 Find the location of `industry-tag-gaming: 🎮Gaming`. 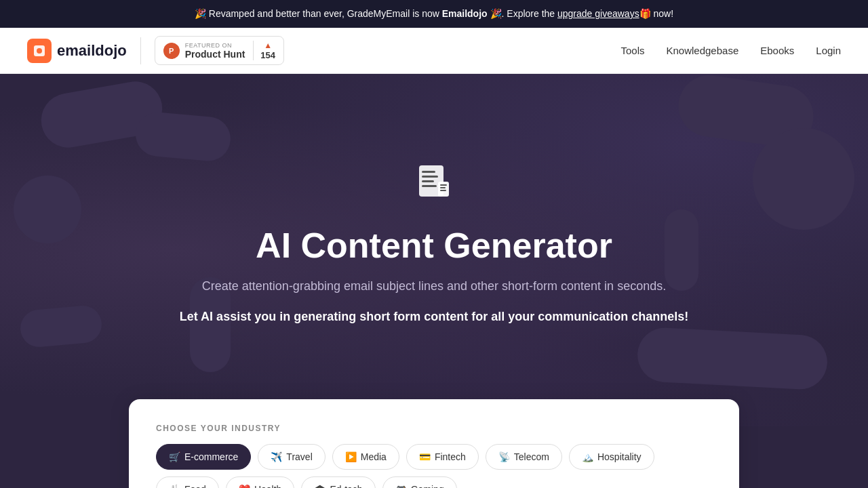

industry-tag-gaming: 🎮Gaming is located at coordinates (420, 483).